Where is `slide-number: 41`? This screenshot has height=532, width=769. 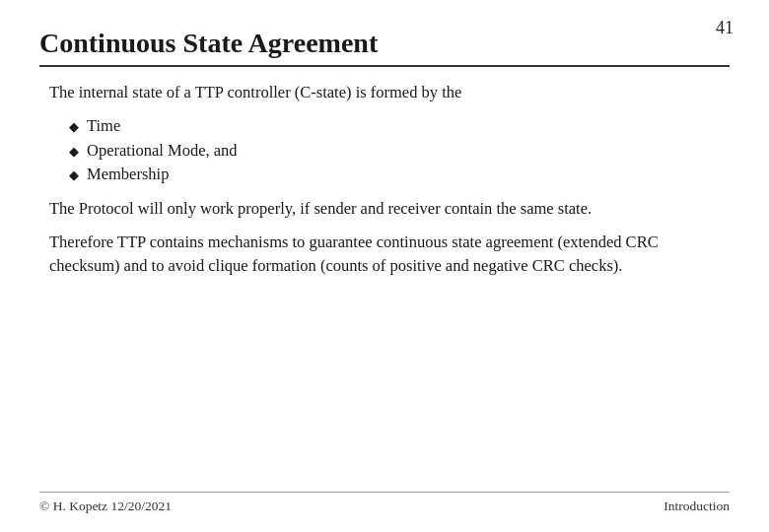
slide-number: 41 is located at coordinates (725, 28).